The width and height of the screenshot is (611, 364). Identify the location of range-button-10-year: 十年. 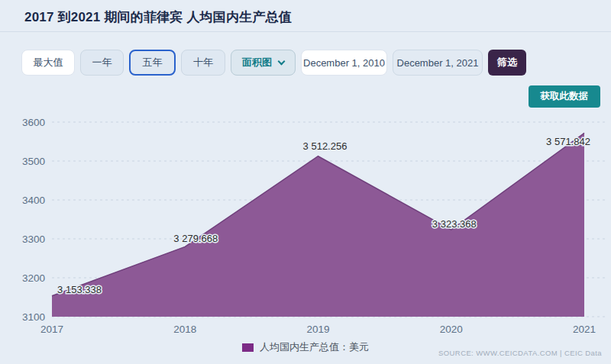
(203, 63).